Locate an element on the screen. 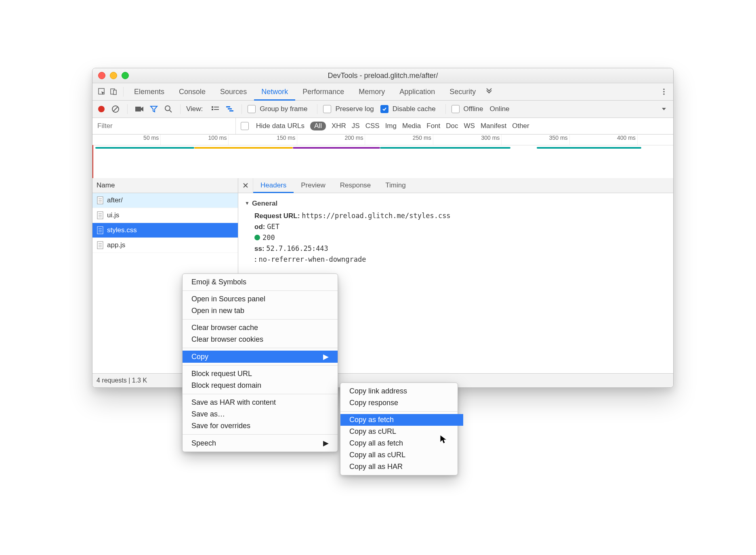 This screenshot has height=555, width=756. menu-open-sources: Open in Sources panel is located at coordinates (260, 299).